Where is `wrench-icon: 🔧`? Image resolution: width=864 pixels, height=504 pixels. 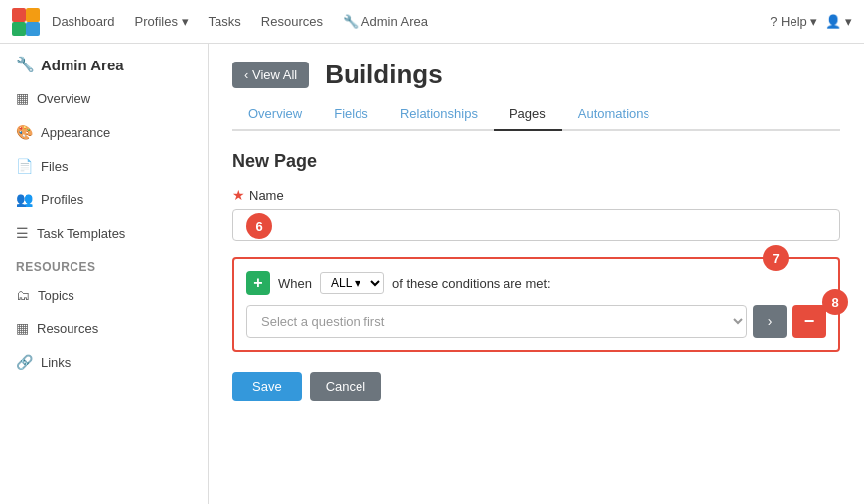 wrench-icon: 🔧 is located at coordinates (26, 64).